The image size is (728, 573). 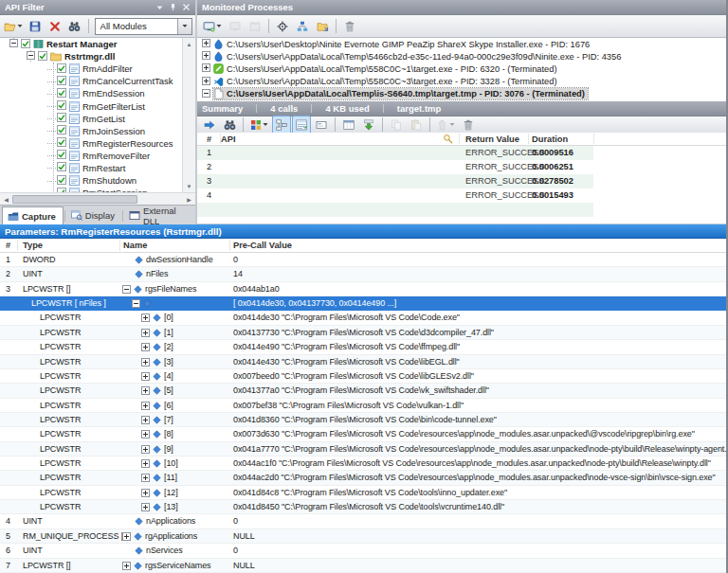 I want to click on call-row: 2RmRegisterResources ( 0, 14, 0x044ab1a0…, so click(x=463, y=167).